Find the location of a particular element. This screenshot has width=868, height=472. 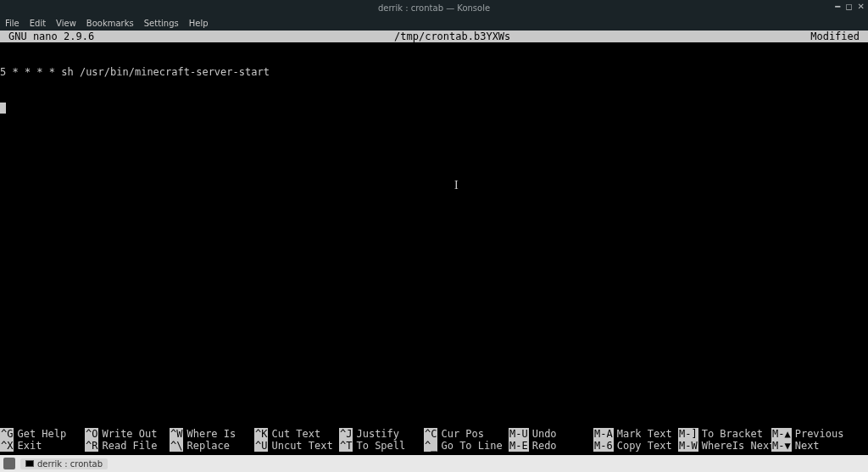

footer-shortcut: M-AMark Text is located at coordinates (636, 434).